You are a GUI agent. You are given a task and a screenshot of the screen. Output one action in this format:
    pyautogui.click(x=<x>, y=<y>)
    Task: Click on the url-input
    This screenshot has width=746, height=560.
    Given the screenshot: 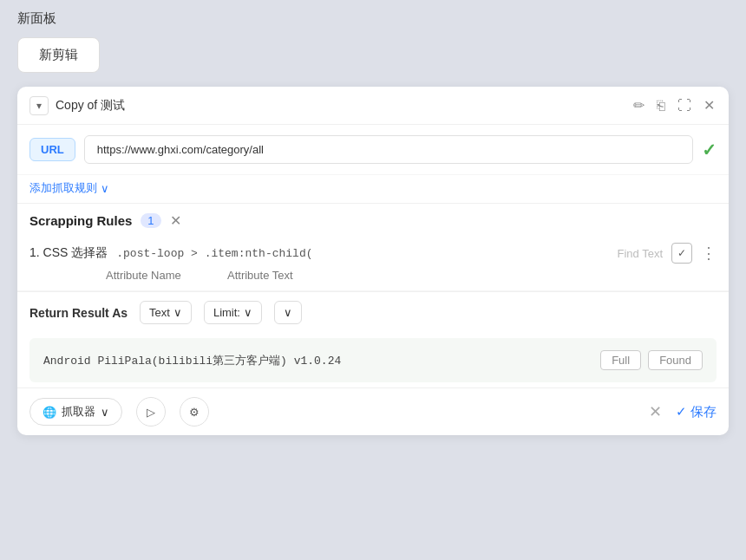 What is the action you would take?
    pyautogui.click(x=389, y=149)
    